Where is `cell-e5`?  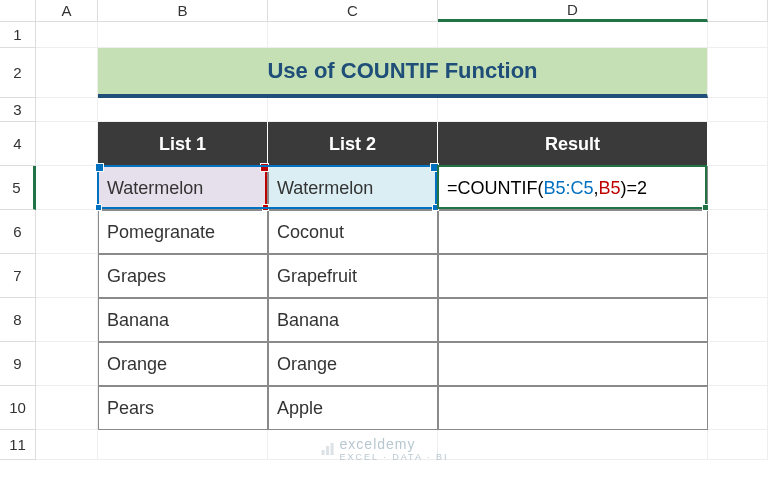 cell-e5 is located at coordinates (738, 188).